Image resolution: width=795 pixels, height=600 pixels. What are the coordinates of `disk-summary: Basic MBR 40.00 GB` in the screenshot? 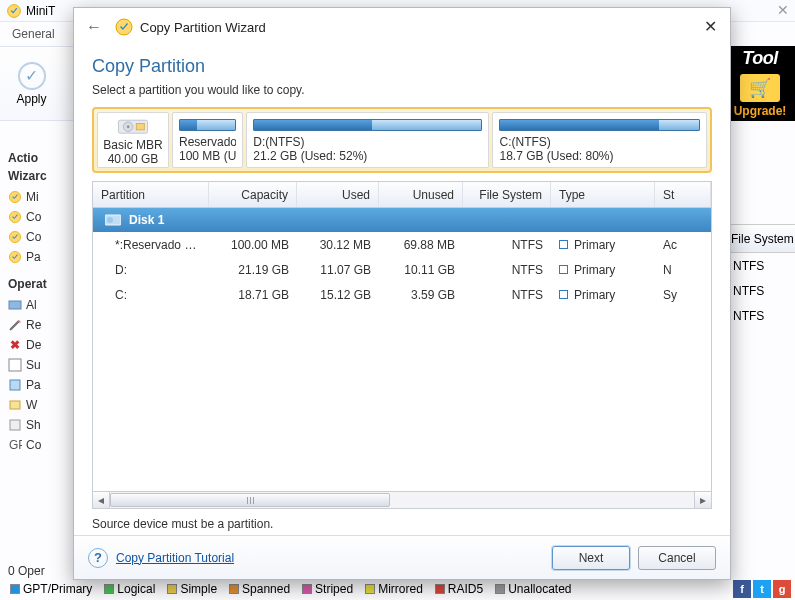 It's located at (133, 140).